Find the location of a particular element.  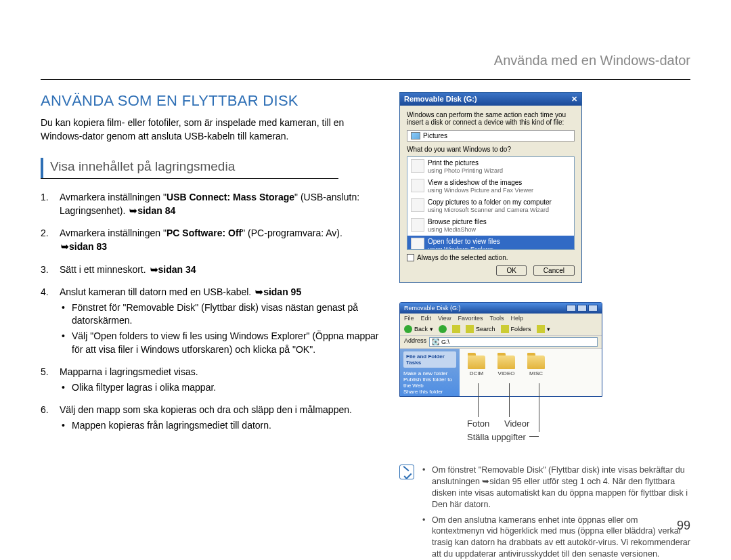

folders-button: Folders is located at coordinates (516, 329).